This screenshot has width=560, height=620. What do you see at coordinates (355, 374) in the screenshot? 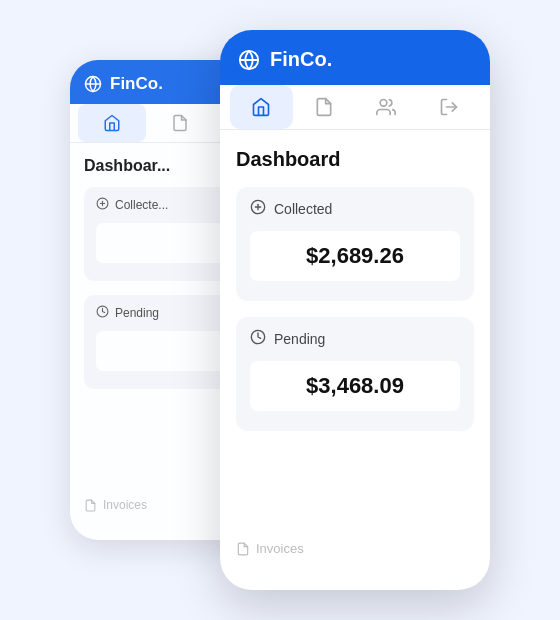
I see `front-pending-card: Pending $3,468.09` at bounding box center [355, 374].